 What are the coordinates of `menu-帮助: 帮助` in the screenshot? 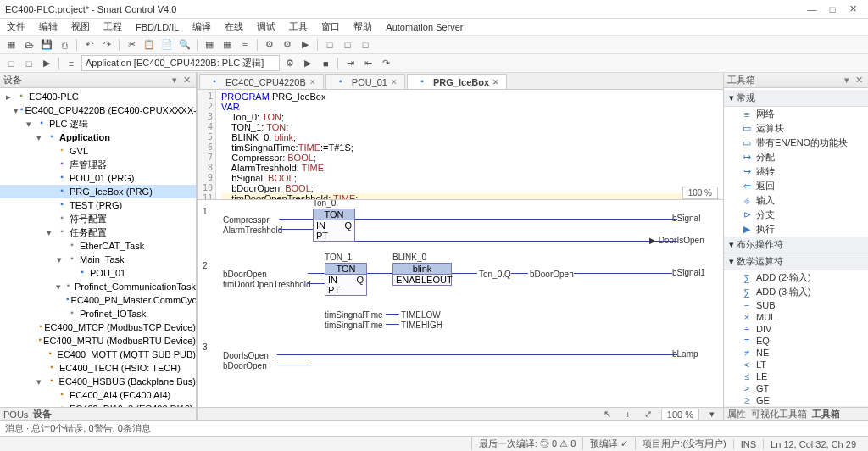 It's located at (363, 27).